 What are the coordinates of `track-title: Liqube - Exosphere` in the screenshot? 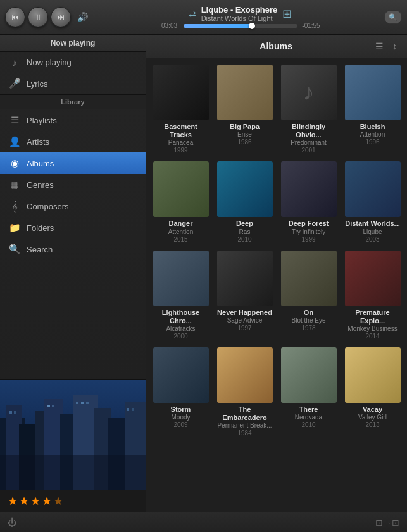 It's located at (239, 10).